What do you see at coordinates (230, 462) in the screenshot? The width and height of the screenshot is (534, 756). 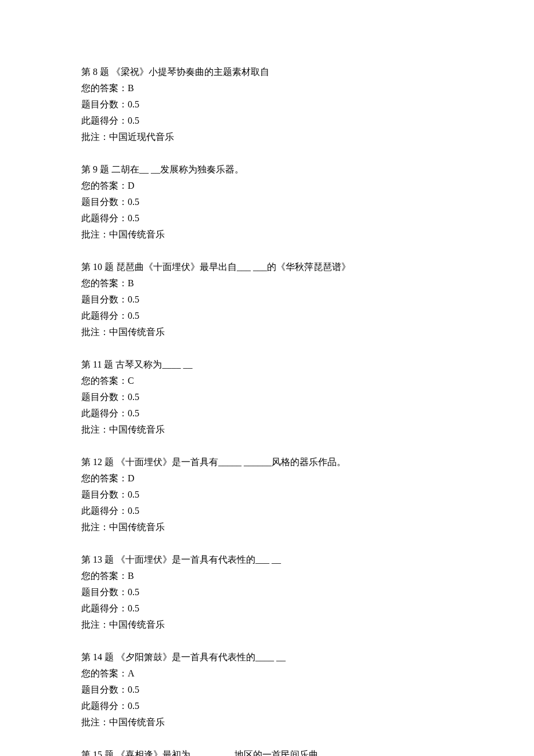 I see `question-text: 《十面埋伏》是一首具有_____ ______风格的器乐作品。` at bounding box center [230, 462].